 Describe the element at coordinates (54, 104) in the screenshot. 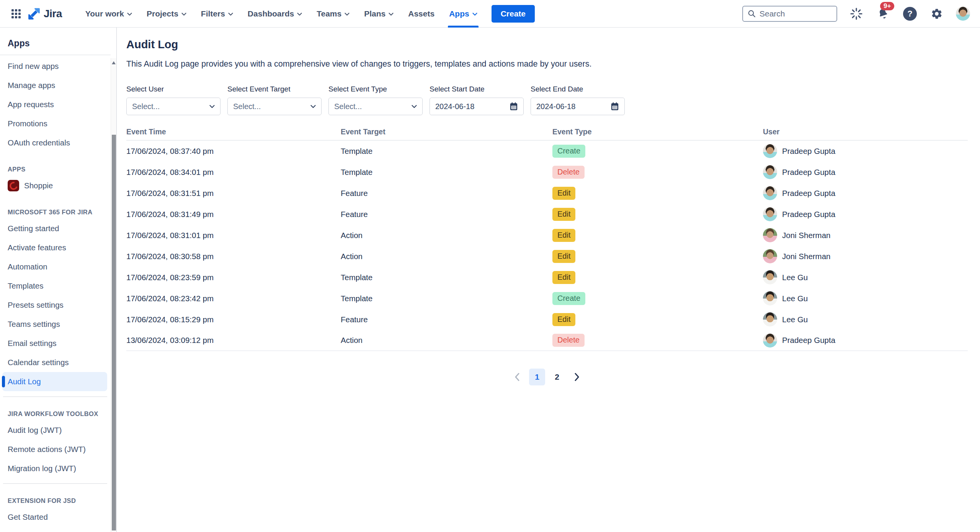

I see `sidebar-item-app-requests: App requests` at that location.